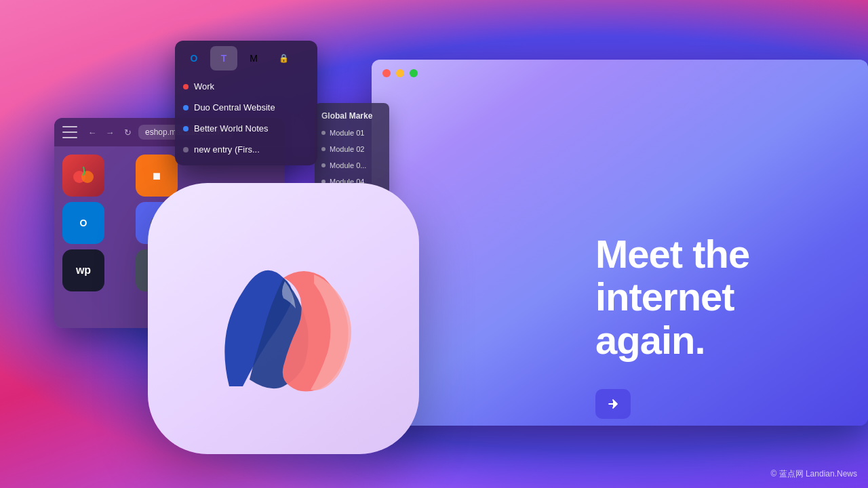 The image size is (868, 488). What do you see at coordinates (186, 87) in the screenshot?
I see `switcher-dot-work` at bounding box center [186, 87].